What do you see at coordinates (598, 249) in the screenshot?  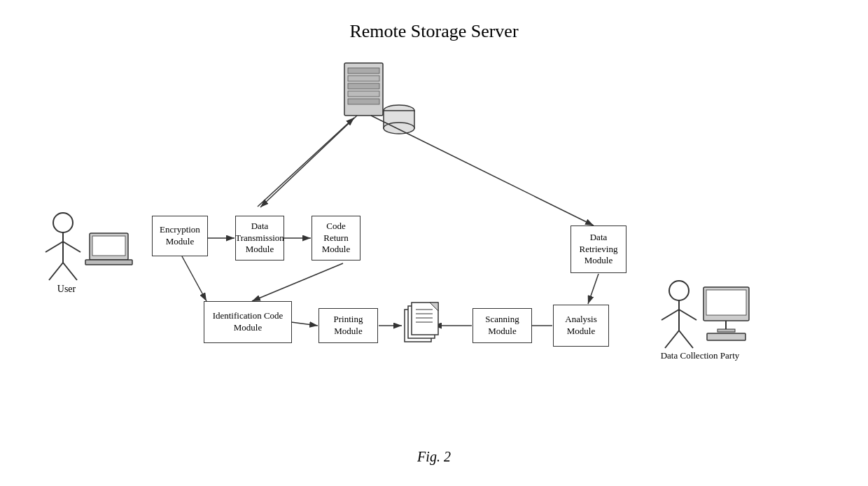 I see `data-retrieving-module-box: Data Retrieving Module` at bounding box center [598, 249].